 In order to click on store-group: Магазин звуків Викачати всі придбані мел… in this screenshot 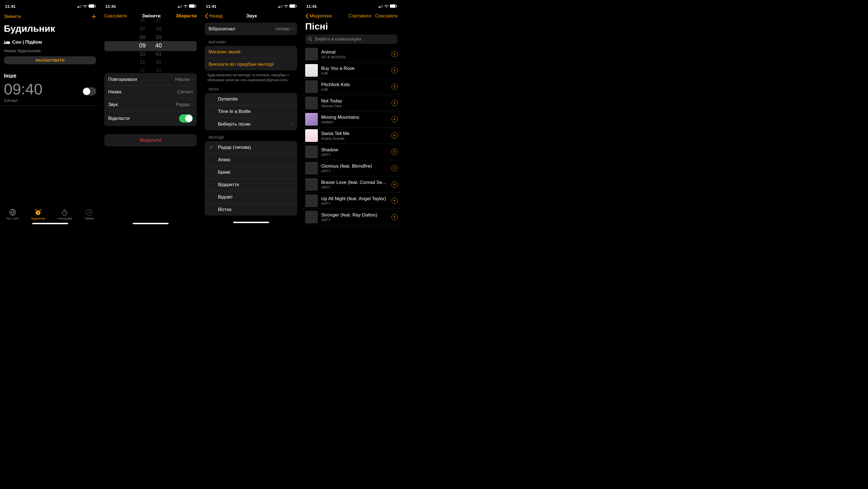, I will do `click(251, 58)`.